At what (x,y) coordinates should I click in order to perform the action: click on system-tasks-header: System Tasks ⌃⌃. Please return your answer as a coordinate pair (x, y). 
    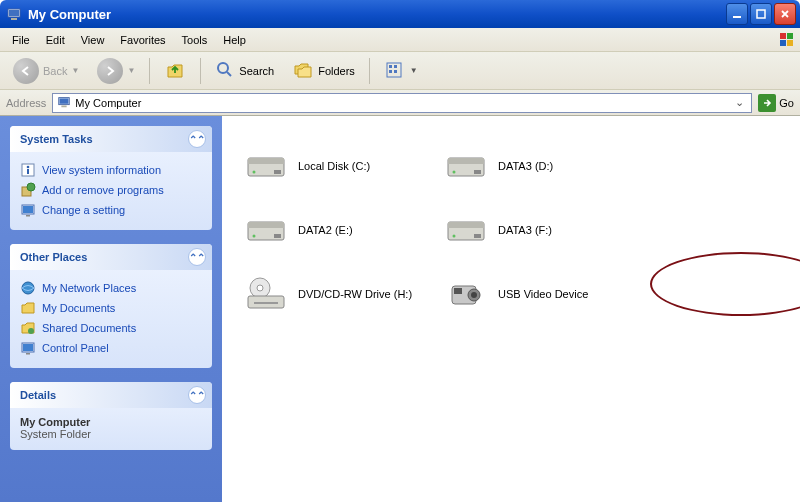
    Looking at the image, I should click on (111, 139).